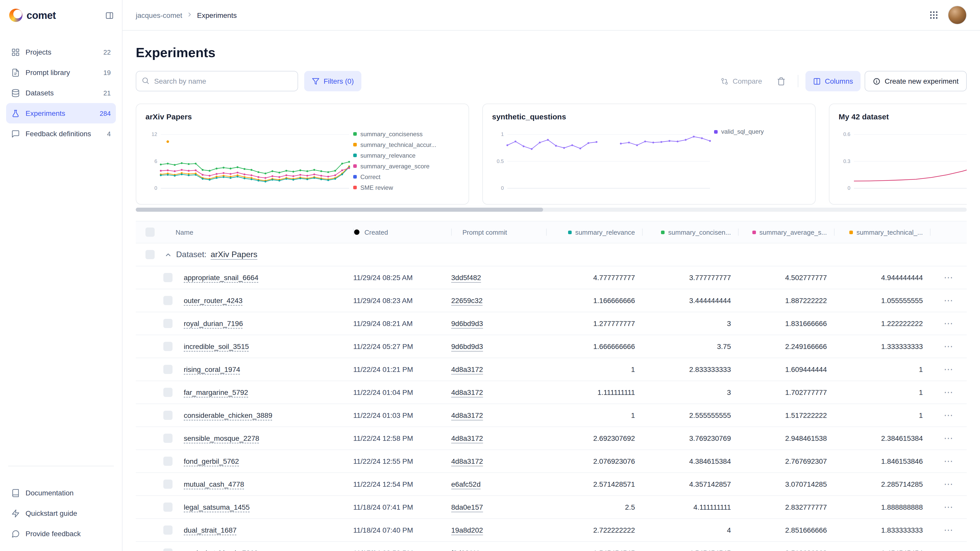 The height and width of the screenshot is (551, 980). Describe the element at coordinates (551, 438) in the screenshot. I see `experiment-row: sensible_mosque_227811/22/24 12:58 PM4d8…` at that location.